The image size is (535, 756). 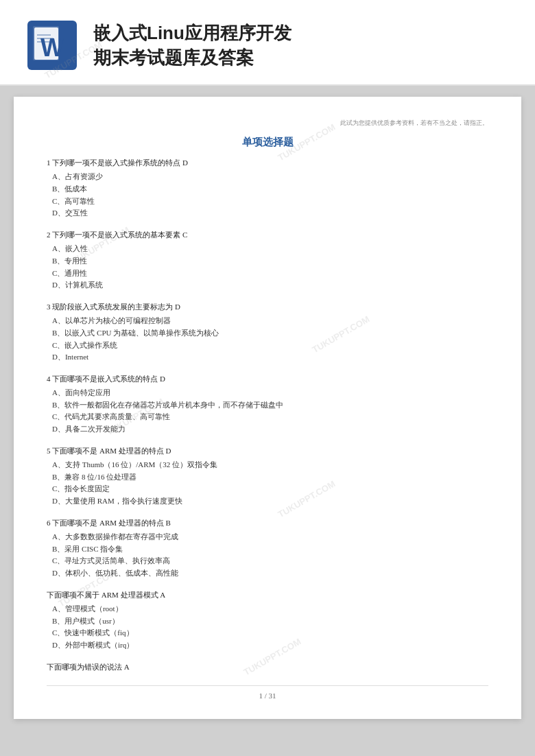 I want to click on question-stem-3: 3 现阶段嵌入式系统发展的主要标志为 D, so click(x=268, y=307).